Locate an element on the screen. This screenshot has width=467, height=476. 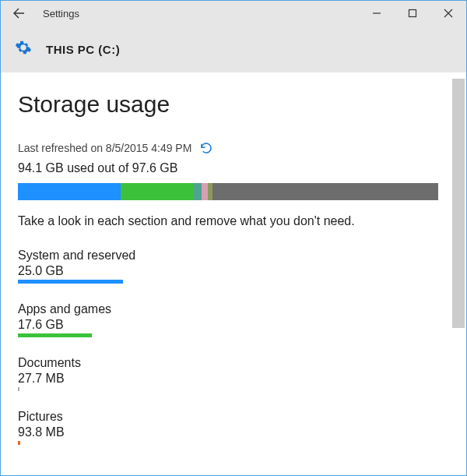
close-button is located at coordinates (448, 13).